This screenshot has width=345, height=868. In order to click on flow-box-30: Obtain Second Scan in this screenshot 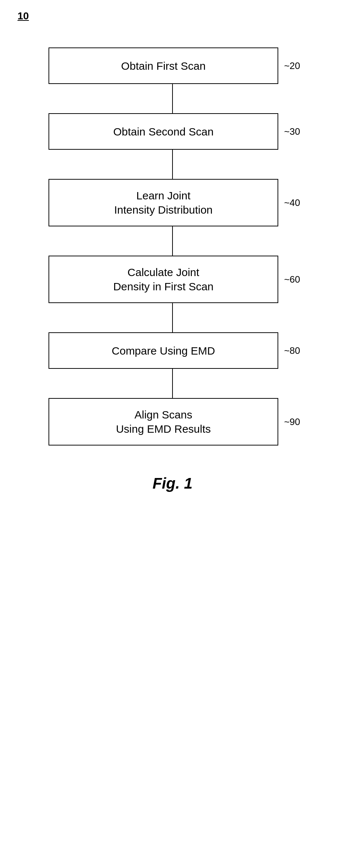, I will do `click(163, 131)`.